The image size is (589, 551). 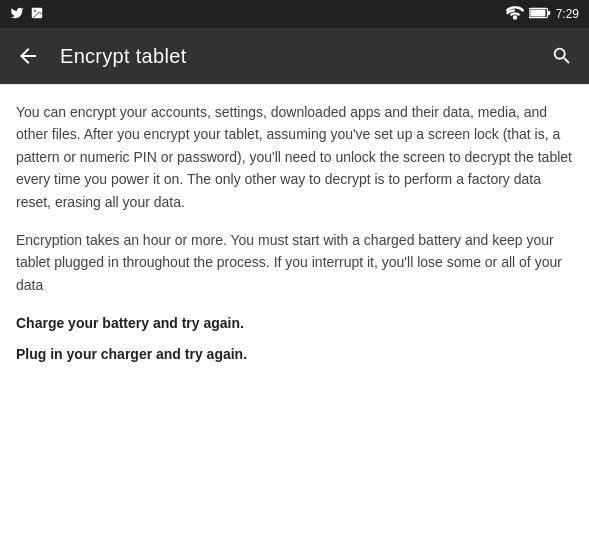 I want to click on back-button, so click(x=28, y=56).